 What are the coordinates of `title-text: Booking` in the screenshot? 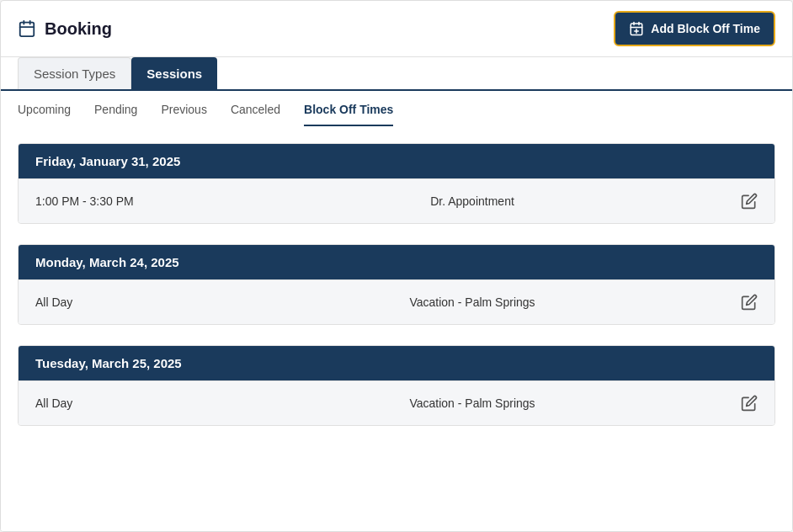 It's located at (78, 29).